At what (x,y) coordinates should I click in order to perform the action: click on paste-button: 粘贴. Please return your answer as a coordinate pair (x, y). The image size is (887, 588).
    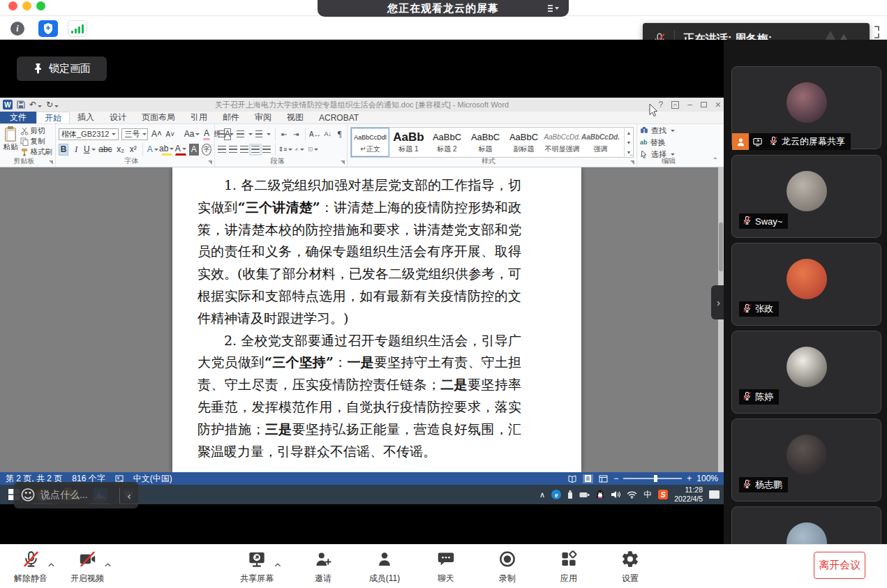
    Looking at the image, I should click on (11, 142).